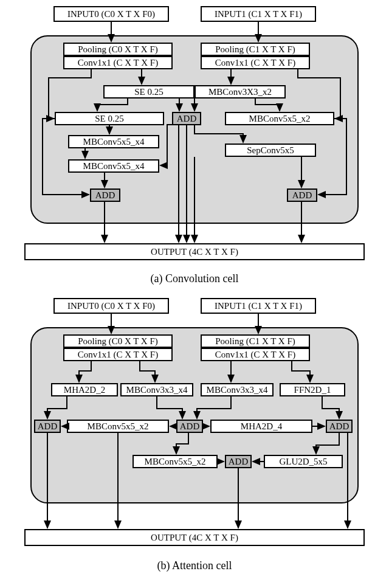 The image size is (389, 588). Describe the element at coordinates (258, 306) in the screenshot. I see `attn-input1: INPUT1 (C1 X T X F1)` at that location.